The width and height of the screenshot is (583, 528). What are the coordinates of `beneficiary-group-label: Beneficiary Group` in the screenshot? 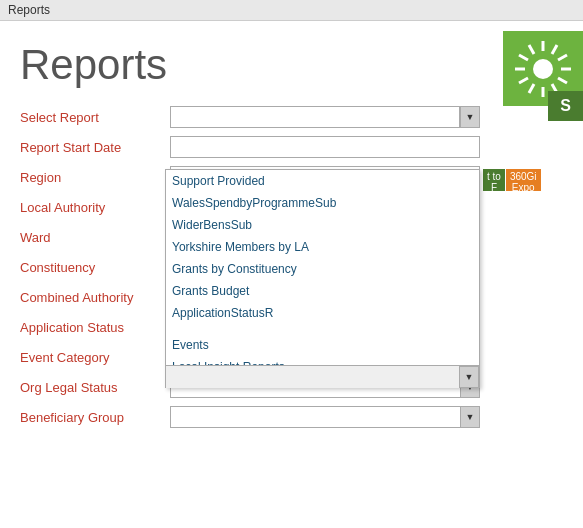 It's located at (95, 418).